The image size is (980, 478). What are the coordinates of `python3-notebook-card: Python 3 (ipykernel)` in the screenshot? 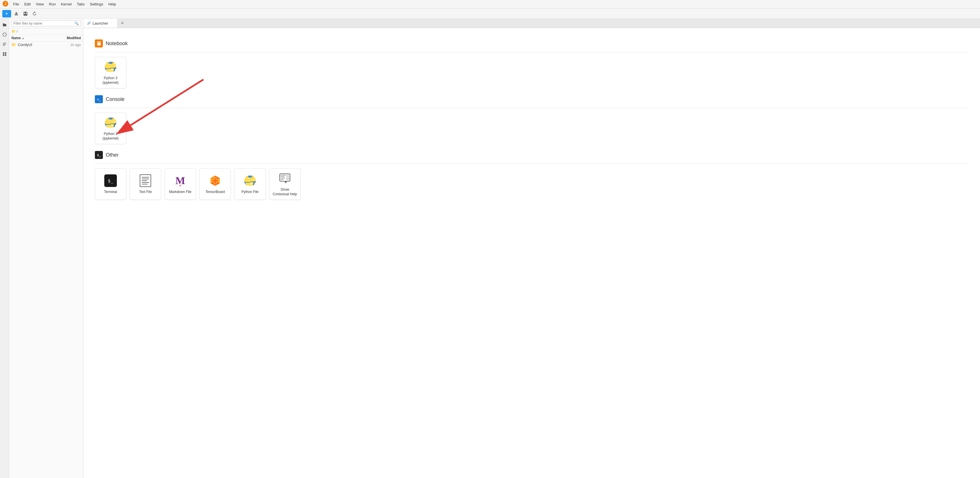 It's located at (110, 72).